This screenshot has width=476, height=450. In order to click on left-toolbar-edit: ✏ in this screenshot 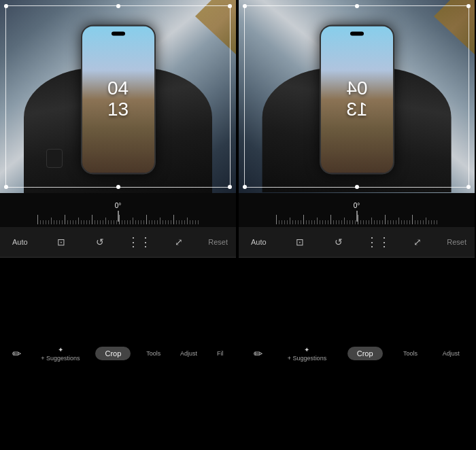, I will do `click(16, 353)`.